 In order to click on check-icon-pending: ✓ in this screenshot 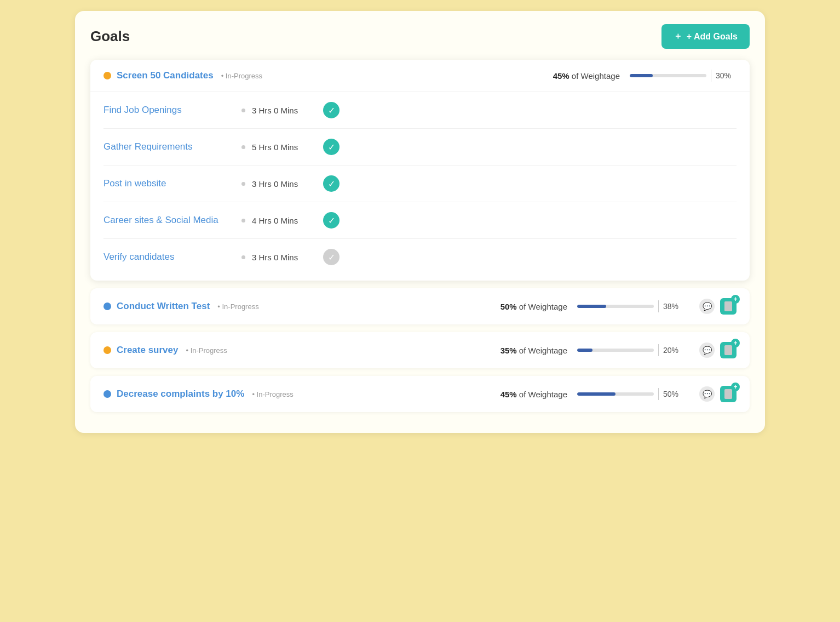, I will do `click(331, 257)`.